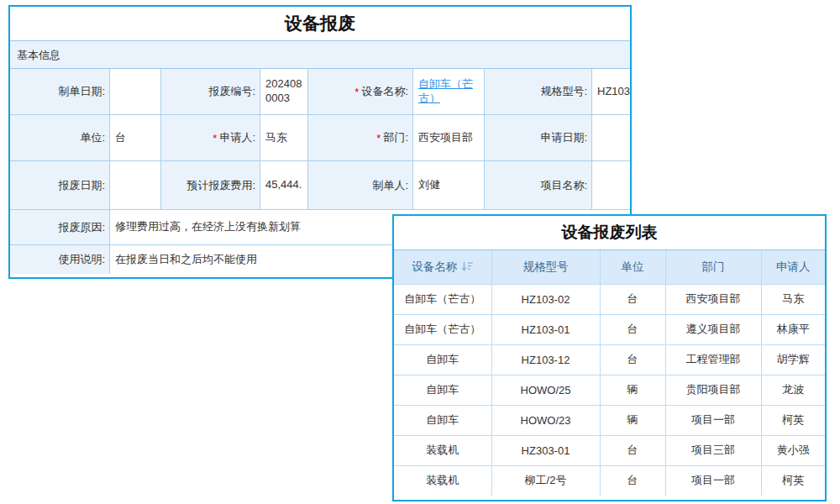 This screenshot has width=840, height=504. What do you see at coordinates (449, 186) in the screenshot?
I see `field-value-maker: 刘健` at bounding box center [449, 186].